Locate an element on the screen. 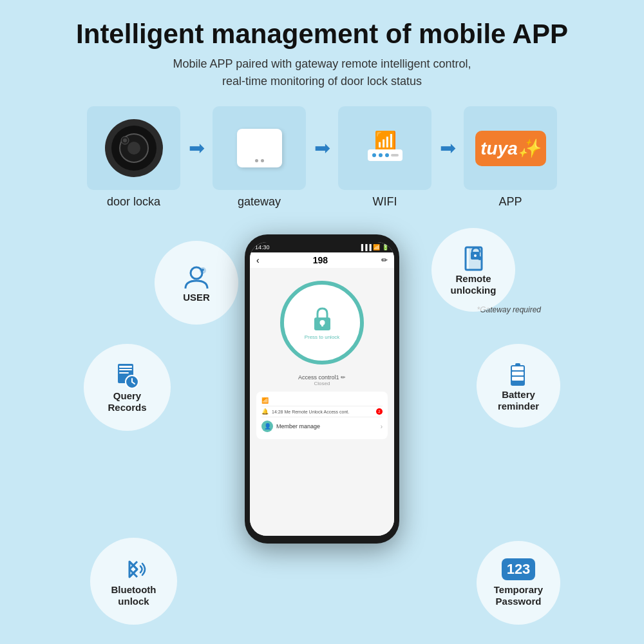 This screenshot has width=644, height=644. feature-user: USER is located at coordinates (196, 283).